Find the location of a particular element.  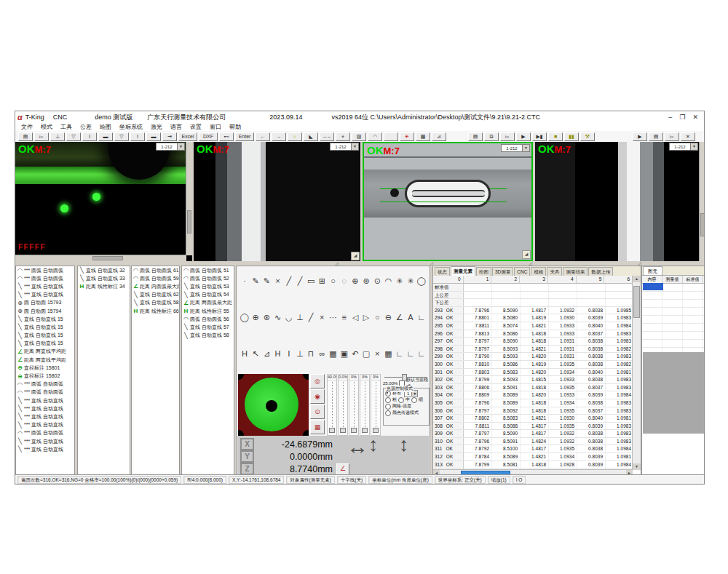

toolbar-button: ⊷ is located at coordinates (226, 137).